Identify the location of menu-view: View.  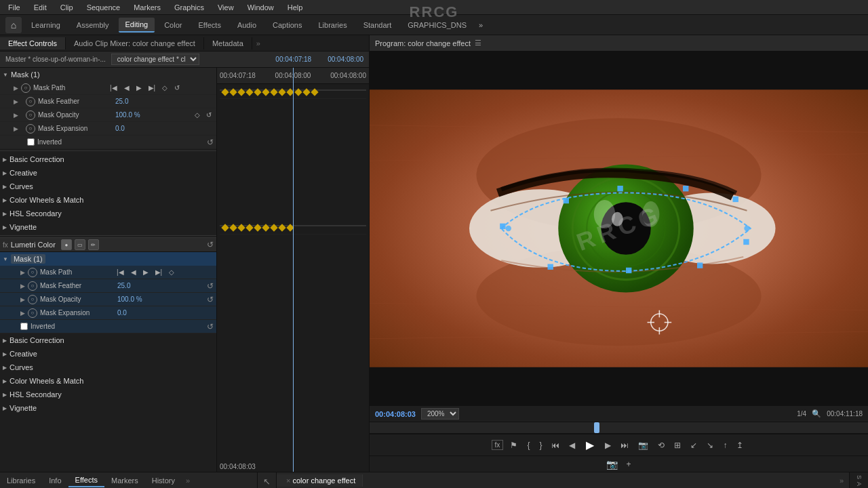
(226, 7).